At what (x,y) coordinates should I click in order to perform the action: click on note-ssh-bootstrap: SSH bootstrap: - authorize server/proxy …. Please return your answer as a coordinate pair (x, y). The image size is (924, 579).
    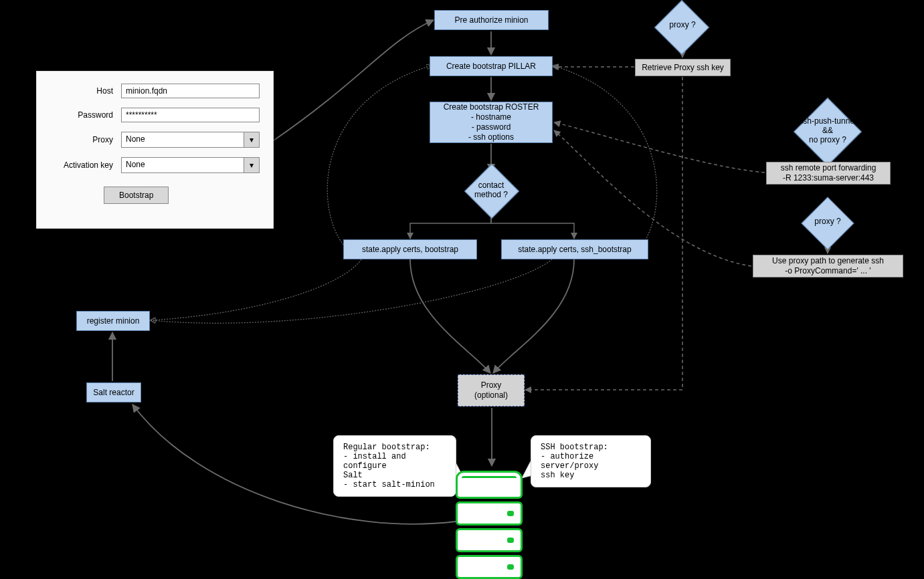
    Looking at the image, I should click on (591, 461).